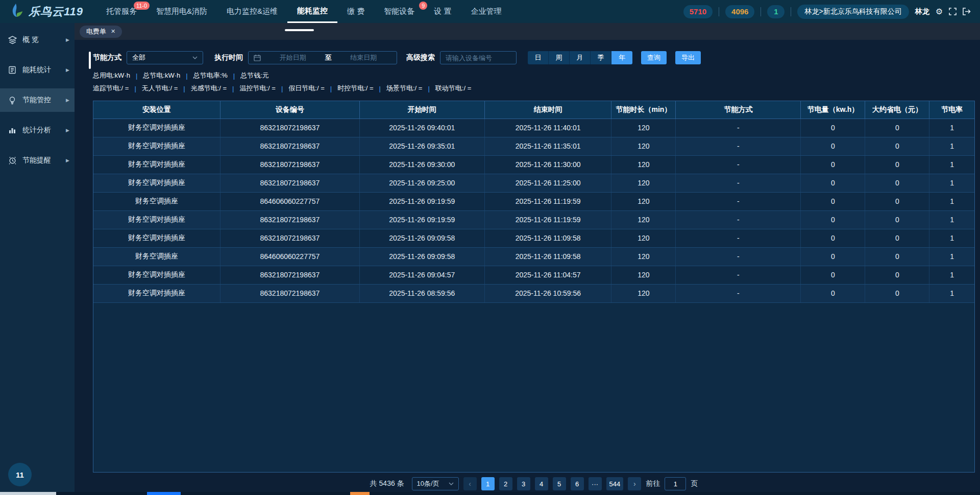  I want to click on tab-bar: 电费单 ✕, so click(527, 32).